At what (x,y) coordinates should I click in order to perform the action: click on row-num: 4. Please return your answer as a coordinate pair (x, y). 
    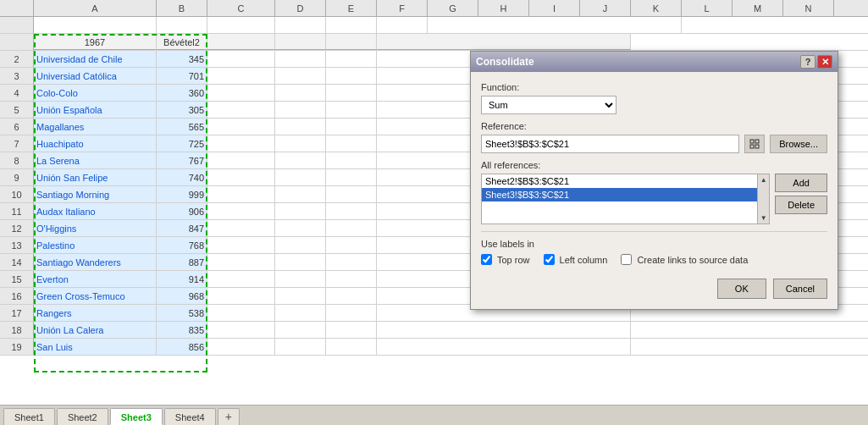
    Looking at the image, I should click on (17, 93).